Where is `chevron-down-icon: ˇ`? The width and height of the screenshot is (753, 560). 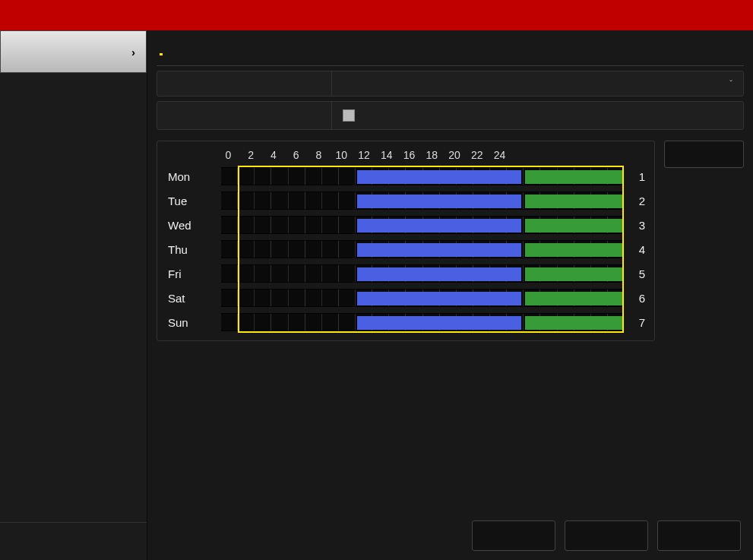
chevron-down-icon: ˇ is located at coordinates (731, 84).